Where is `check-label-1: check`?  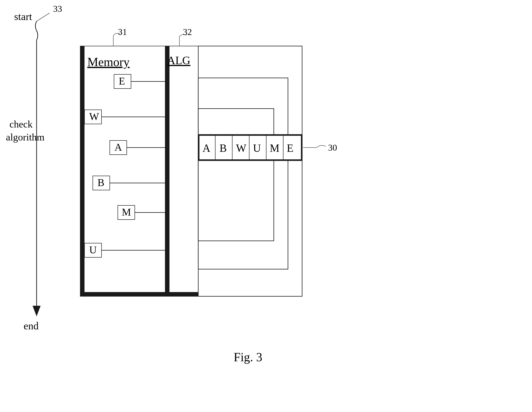 check-label-1: check is located at coordinates (21, 124).